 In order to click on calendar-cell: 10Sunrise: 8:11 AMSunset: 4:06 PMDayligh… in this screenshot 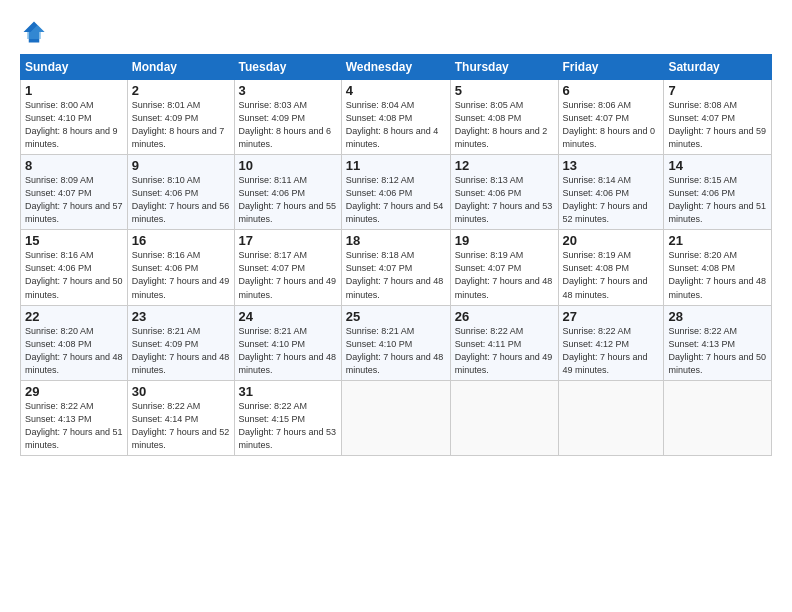, I will do `click(288, 192)`.